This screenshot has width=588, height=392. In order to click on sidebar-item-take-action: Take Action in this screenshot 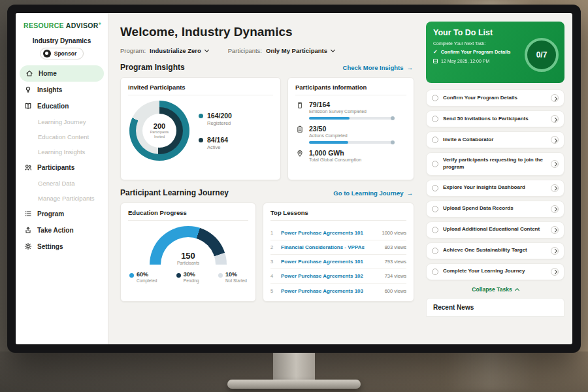, I will do `click(61, 230)`.